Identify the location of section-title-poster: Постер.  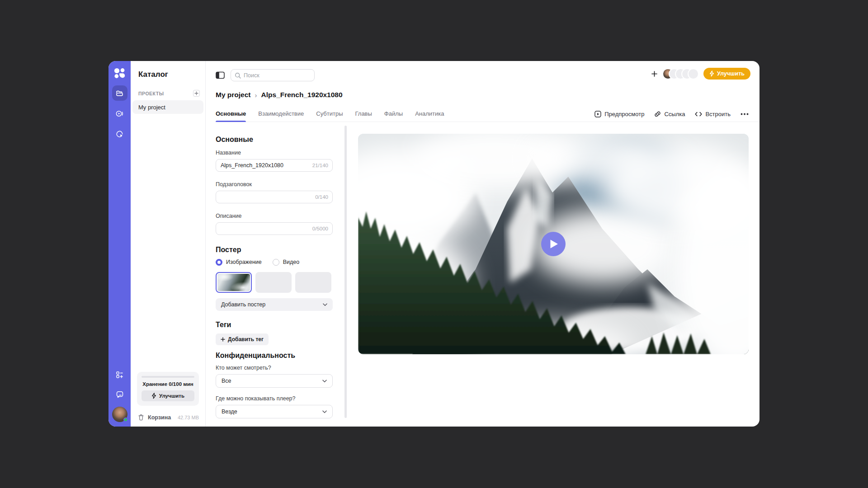
(274, 250).